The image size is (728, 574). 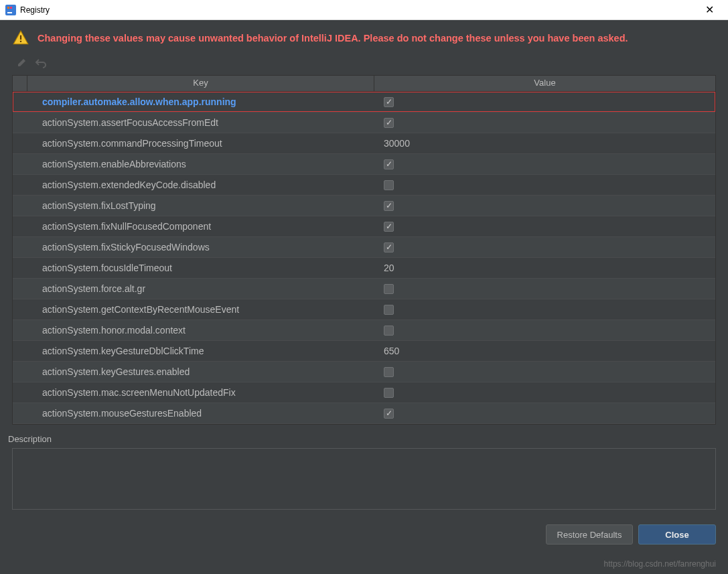 What do you see at coordinates (201, 143) in the screenshot?
I see `row-key: actionSystem.commandProcessingTimeout` at bounding box center [201, 143].